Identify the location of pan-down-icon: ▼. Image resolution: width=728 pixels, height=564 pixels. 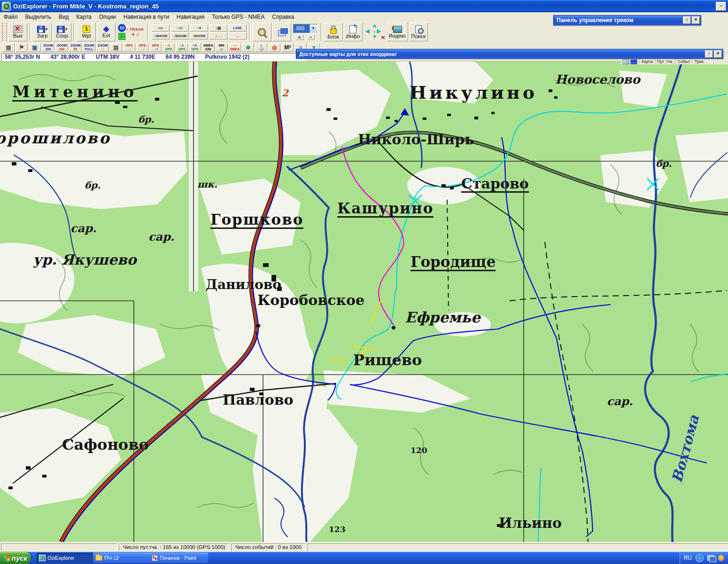
(375, 37).